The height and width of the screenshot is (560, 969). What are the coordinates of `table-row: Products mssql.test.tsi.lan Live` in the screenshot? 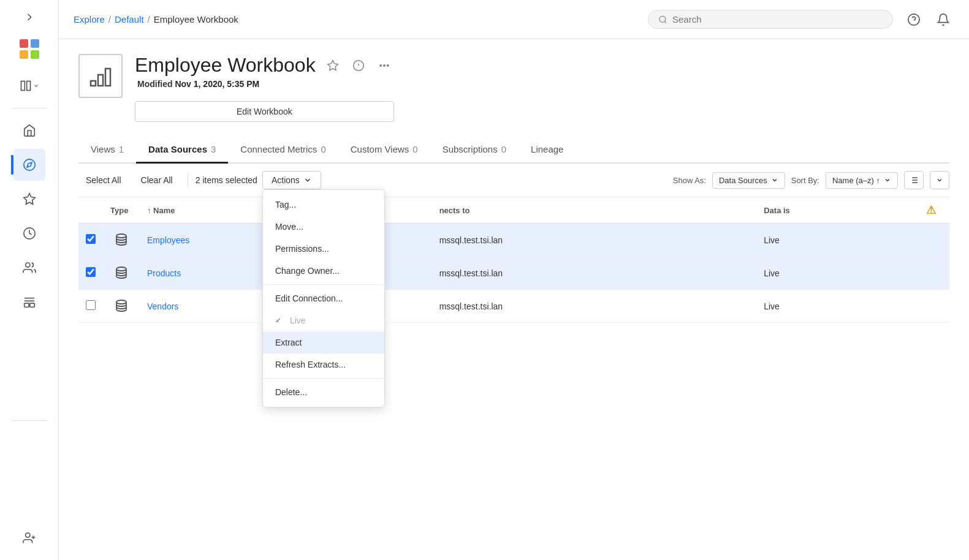 It's located at (514, 273).